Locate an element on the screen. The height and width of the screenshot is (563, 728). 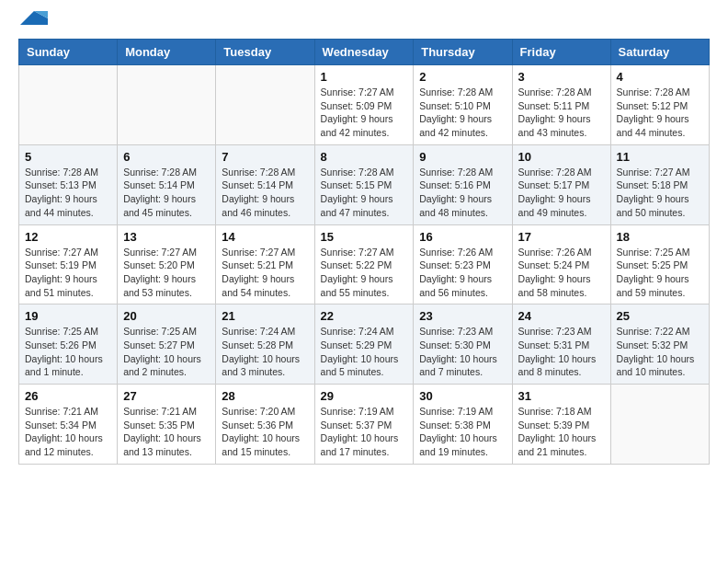
calendar-day-cell: 10Sunrise: 7:28 AM Sunset: 5:17 PM Dayli… is located at coordinates (561, 184).